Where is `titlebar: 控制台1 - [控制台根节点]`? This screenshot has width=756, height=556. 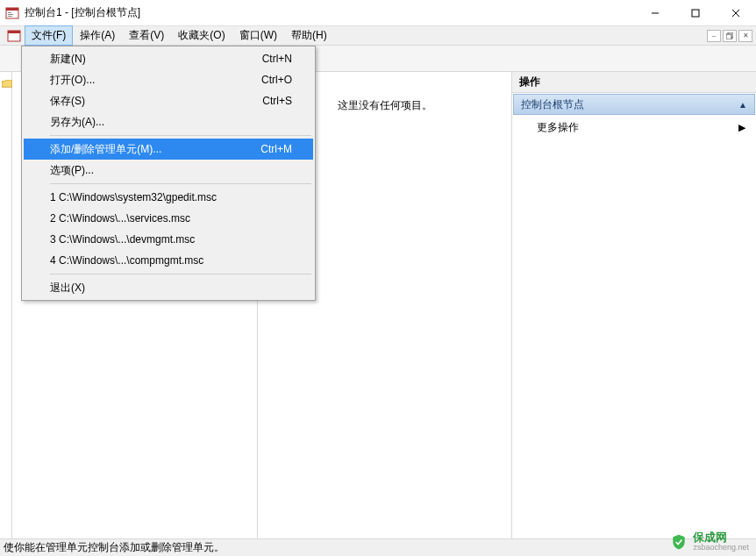
titlebar: 控制台1 - [控制台根节点] is located at coordinates (378, 13).